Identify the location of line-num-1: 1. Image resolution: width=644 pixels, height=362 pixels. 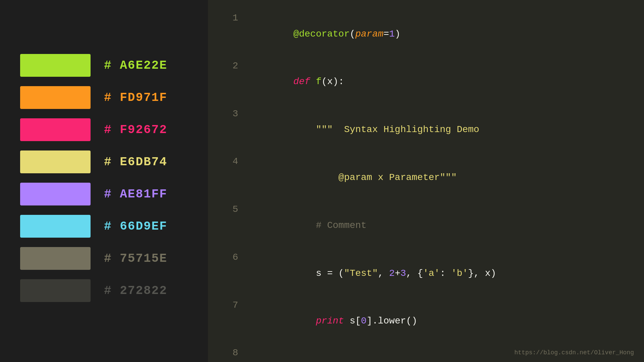
(230, 18).